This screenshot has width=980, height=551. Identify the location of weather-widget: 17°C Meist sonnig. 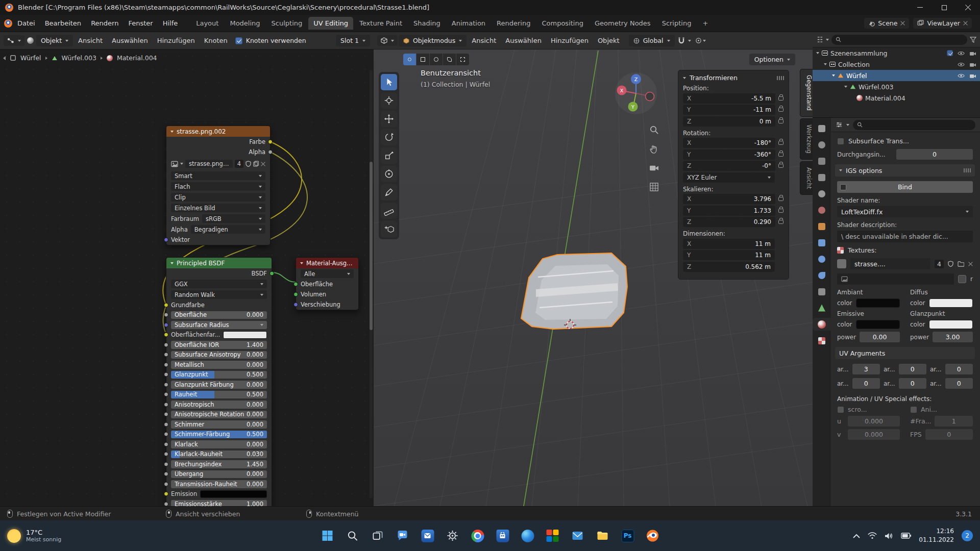
(61, 536).